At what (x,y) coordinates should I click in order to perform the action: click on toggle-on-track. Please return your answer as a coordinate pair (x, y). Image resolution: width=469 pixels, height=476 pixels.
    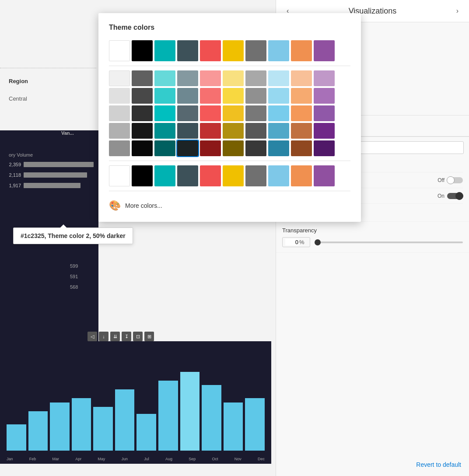
    Looking at the image, I should click on (455, 196).